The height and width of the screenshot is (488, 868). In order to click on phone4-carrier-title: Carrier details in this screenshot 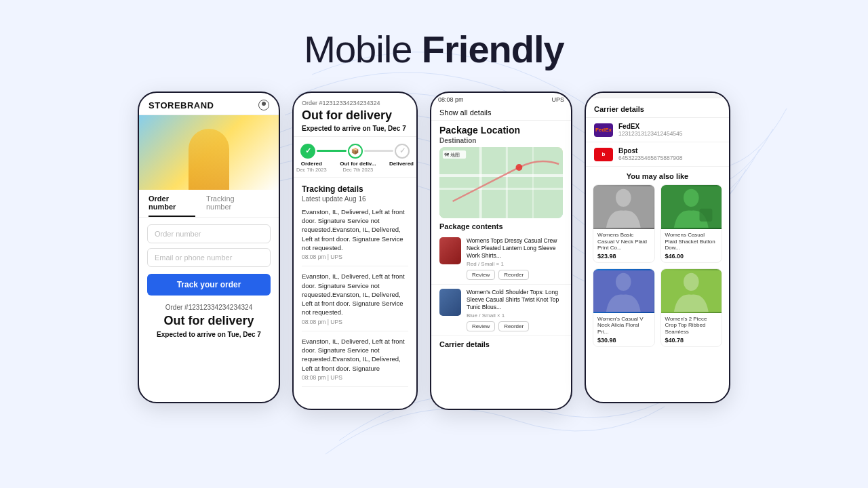, I will do `click(658, 108)`.